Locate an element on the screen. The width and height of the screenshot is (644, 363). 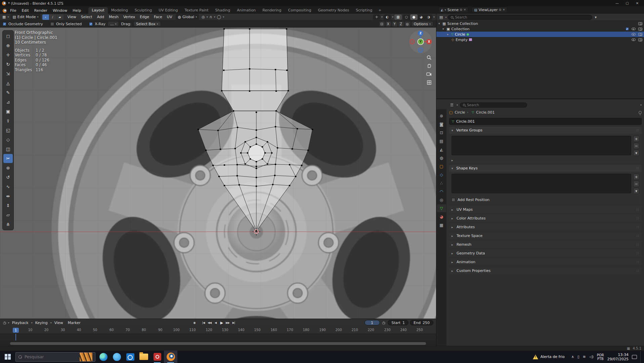
menu-window: Window is located at coordinates (60, 11).